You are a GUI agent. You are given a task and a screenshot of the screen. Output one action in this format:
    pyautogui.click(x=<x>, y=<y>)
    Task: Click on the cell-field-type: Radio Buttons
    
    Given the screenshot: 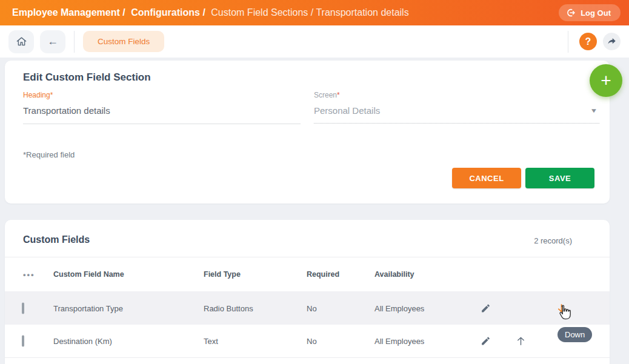 What is the action you would take?
    pyautogui.click(x=228, y=308)
    